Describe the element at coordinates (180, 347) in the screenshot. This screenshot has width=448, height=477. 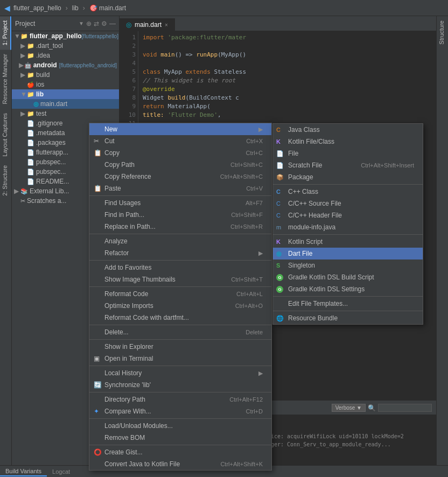
I see `menu-item-show-explorer: Show in Explorer` at that location.